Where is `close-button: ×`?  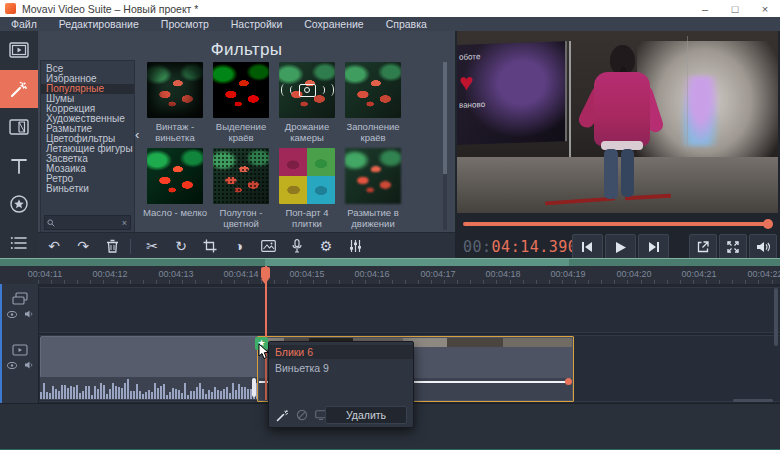
close-button: × is located at coordinates (765, 8).